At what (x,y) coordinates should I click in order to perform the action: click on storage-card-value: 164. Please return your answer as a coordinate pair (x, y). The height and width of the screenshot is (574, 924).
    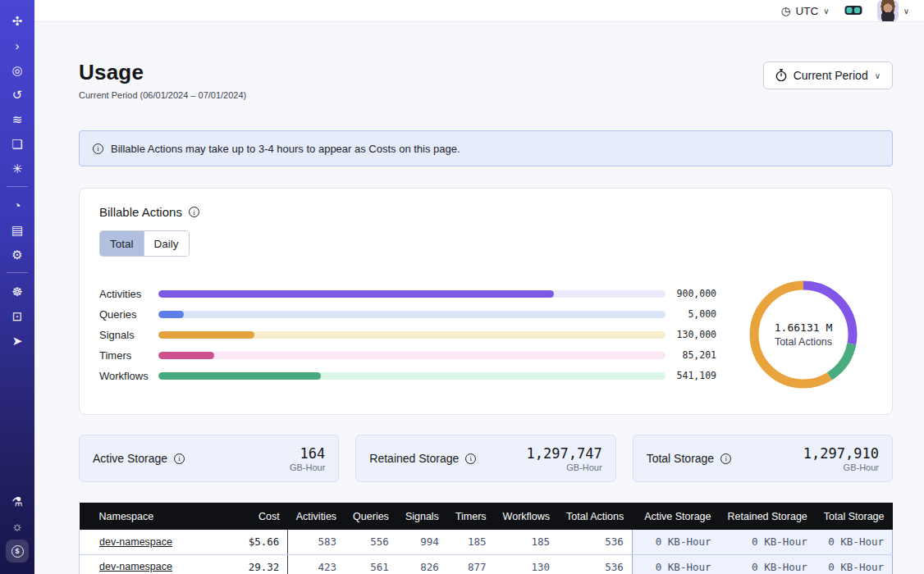
    Looking at the image, I should click on (307, 453).